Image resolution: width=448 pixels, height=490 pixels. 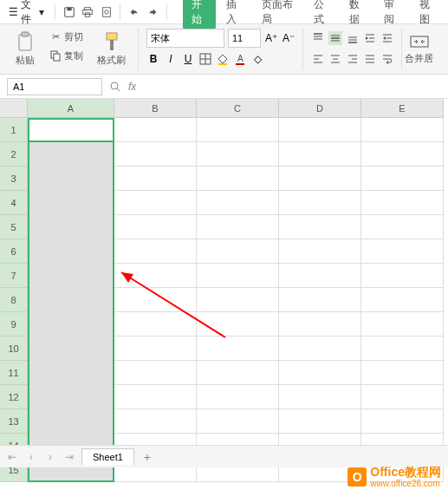 I want to click on dropdown-icon: ▾, so click(x=42, y=12).